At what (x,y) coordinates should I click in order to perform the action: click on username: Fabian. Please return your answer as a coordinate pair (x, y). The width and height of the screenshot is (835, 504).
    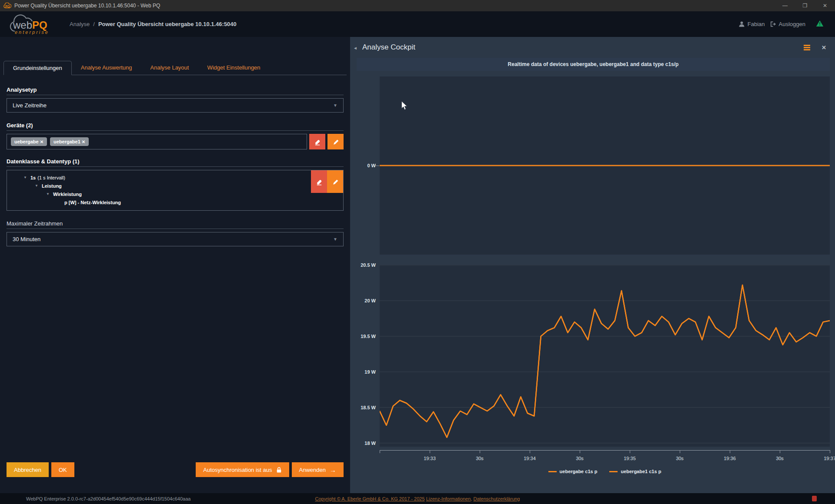
    Looking at the image, I should click on (756, 24).